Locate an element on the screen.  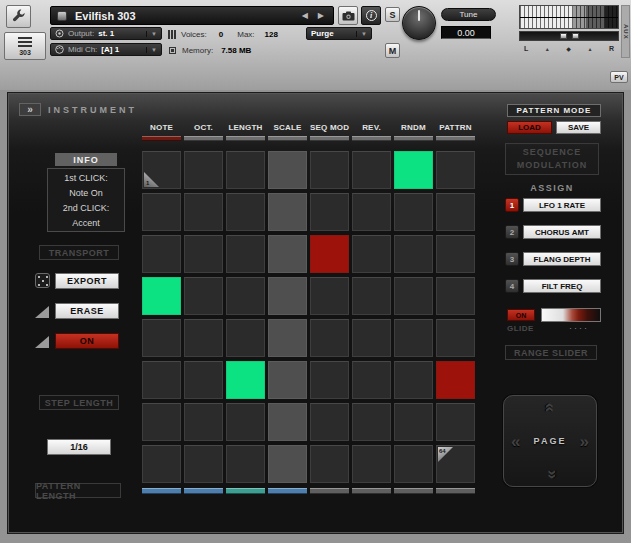
memory-label: Memory: is located at coordinates (198, 50).